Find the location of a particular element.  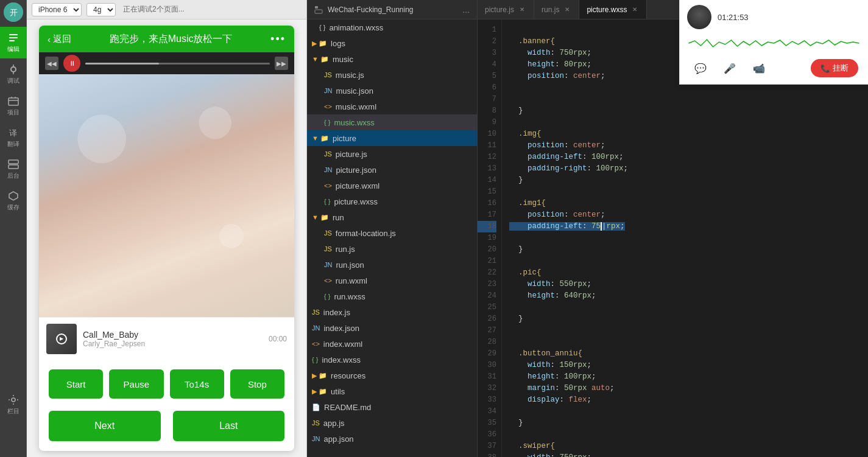

call-header: 01:21:53 is located at coordinates (774, 17).